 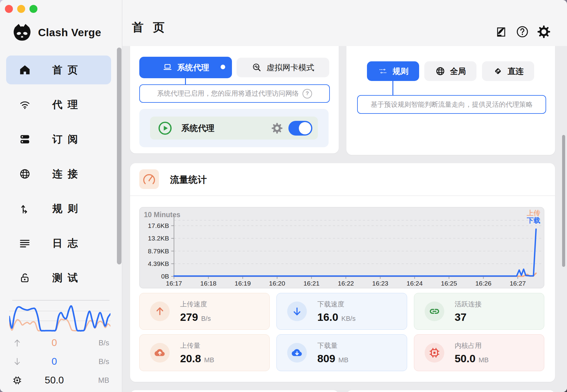 I want to click on direct-mode-button: 直连, so click(x=508, y=71).